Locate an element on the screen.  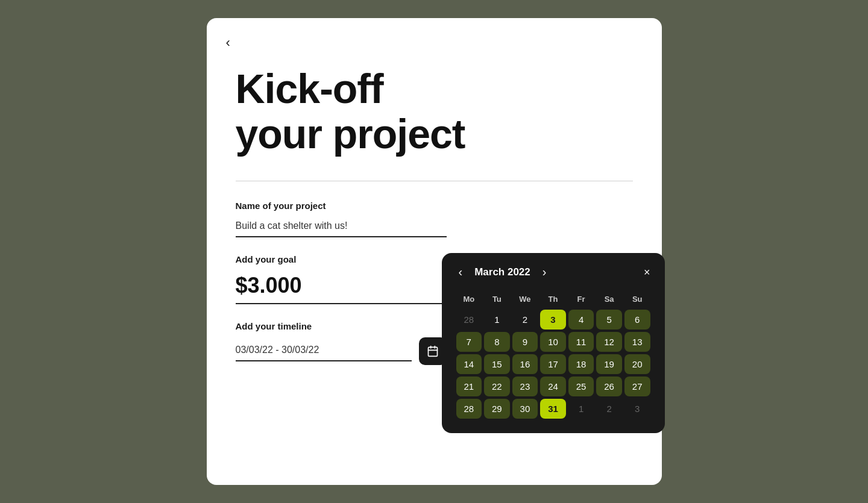
goal-input is located at coordinates (341, 287).